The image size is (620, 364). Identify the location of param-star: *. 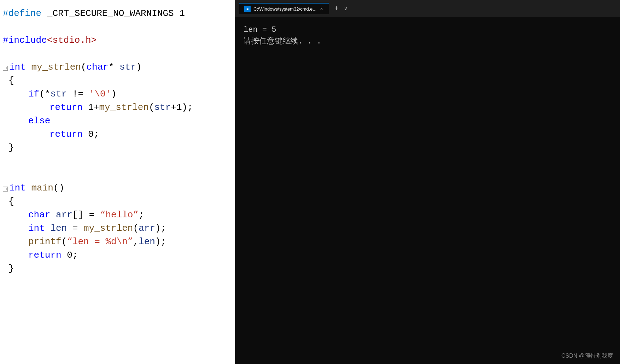
(114, 67).